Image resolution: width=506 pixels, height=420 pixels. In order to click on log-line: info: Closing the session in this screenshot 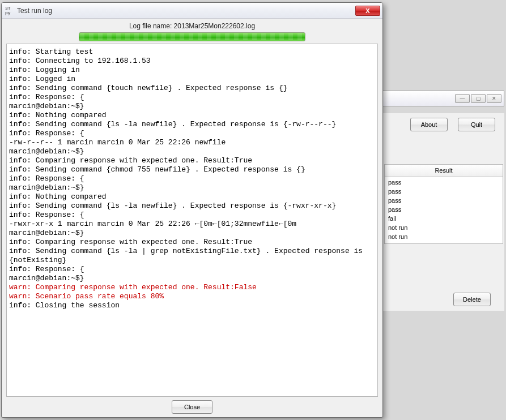, I will do `click(189, 306)`.